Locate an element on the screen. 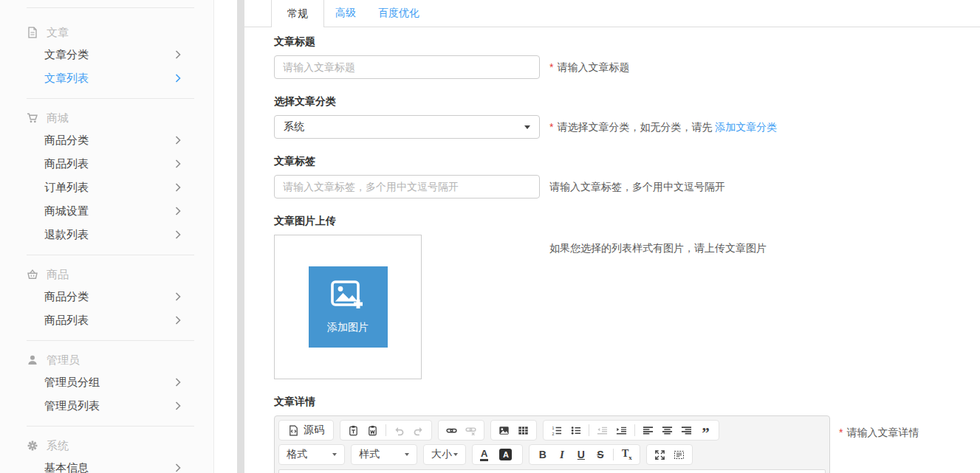 The image size is (980, 473). show-blocks-button is located at coordinates (679, 455).